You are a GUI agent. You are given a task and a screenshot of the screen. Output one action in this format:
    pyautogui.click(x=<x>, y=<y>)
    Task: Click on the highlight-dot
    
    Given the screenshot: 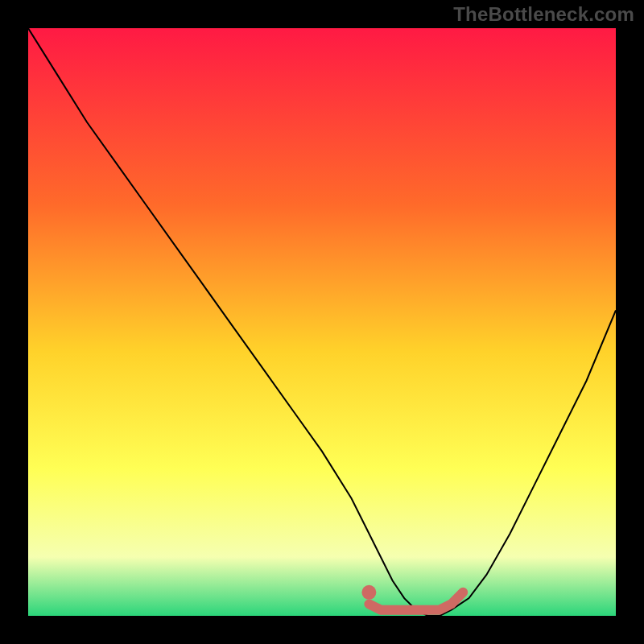 What is the action you would take?
    pyautogui.click(x=369, y=592)
    